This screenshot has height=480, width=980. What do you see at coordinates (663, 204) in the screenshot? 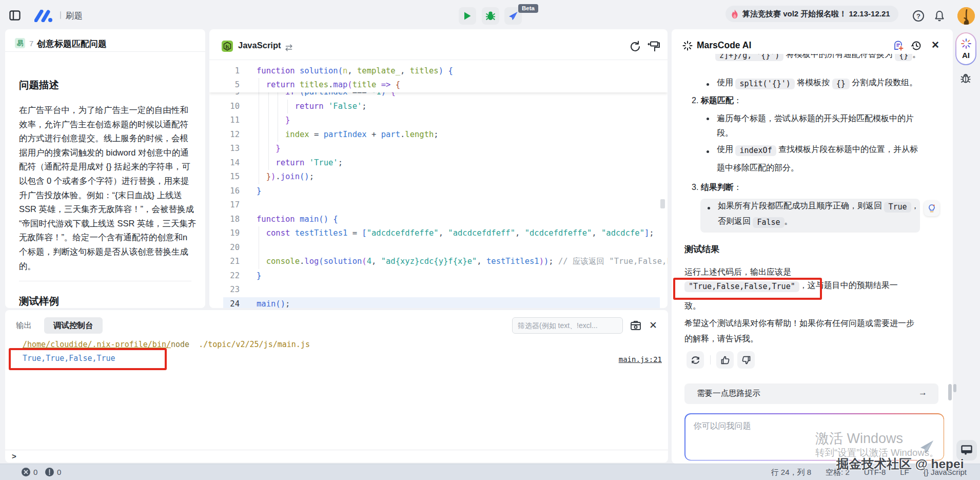
I see `editor-scrollbar-thumb` at bounding box center [663, 204].